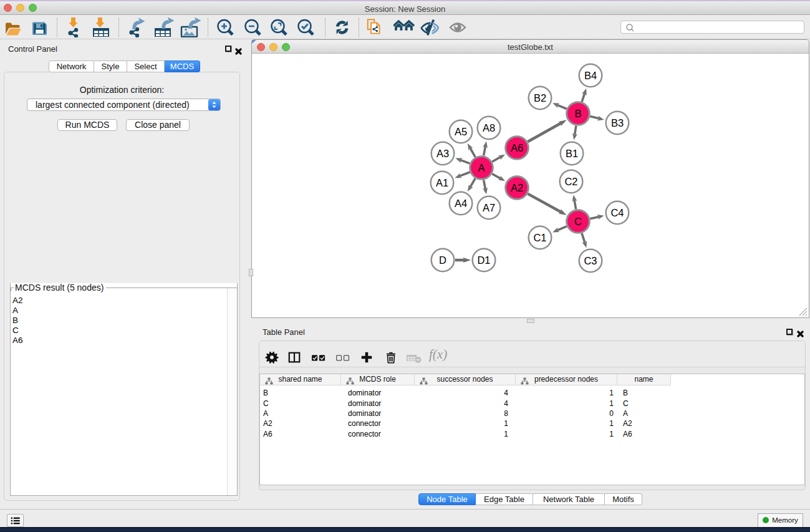 The height and width of the screenshot is (532, 810). What do you see at coordinates (489, 208) in the screenshot?
I see `svg-text: A7` at bounding box center [489, 208].